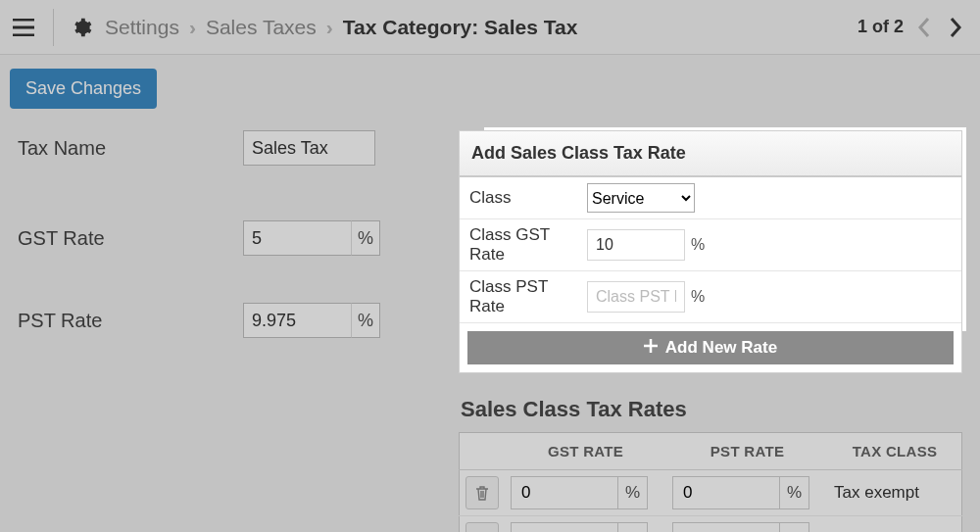  What do you see at coordinates (81, 27) in the screenshot?
I see `gear-icon` at bounding box center [81, 27].